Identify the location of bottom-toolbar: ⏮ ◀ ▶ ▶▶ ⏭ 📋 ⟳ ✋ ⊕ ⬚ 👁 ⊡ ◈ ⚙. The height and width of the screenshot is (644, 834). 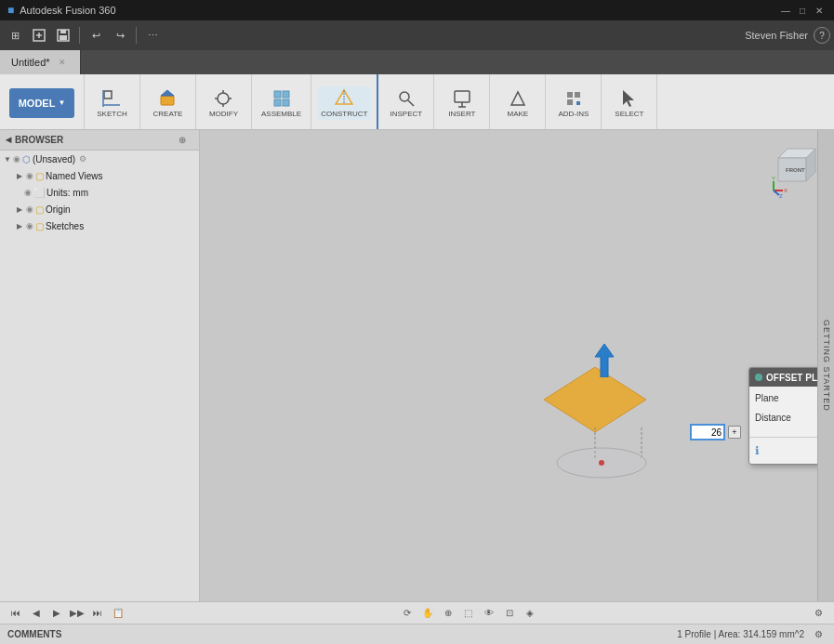
(417, 612).